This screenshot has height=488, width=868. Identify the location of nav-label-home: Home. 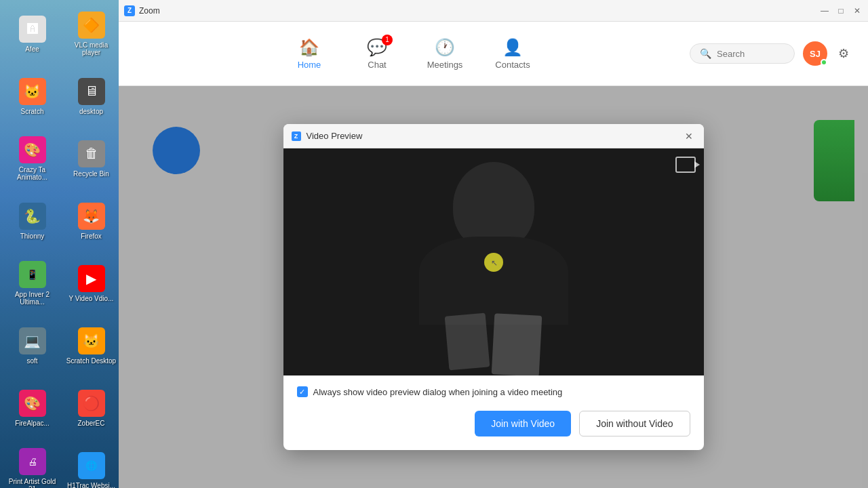
(309, 65).